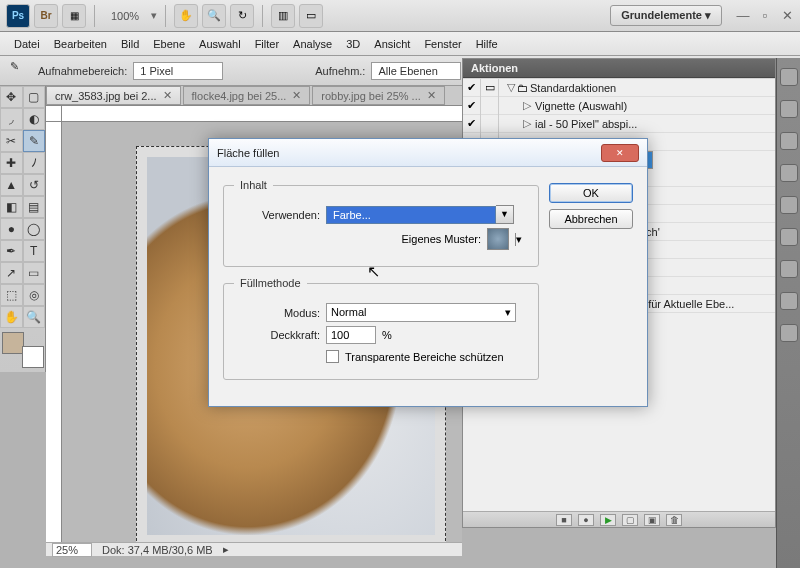 The height and width of the screenshot is (568, 800). Describe the element at coordinates (34, 295) in the screenshot. I see `camera-tool: ◎` at that location.